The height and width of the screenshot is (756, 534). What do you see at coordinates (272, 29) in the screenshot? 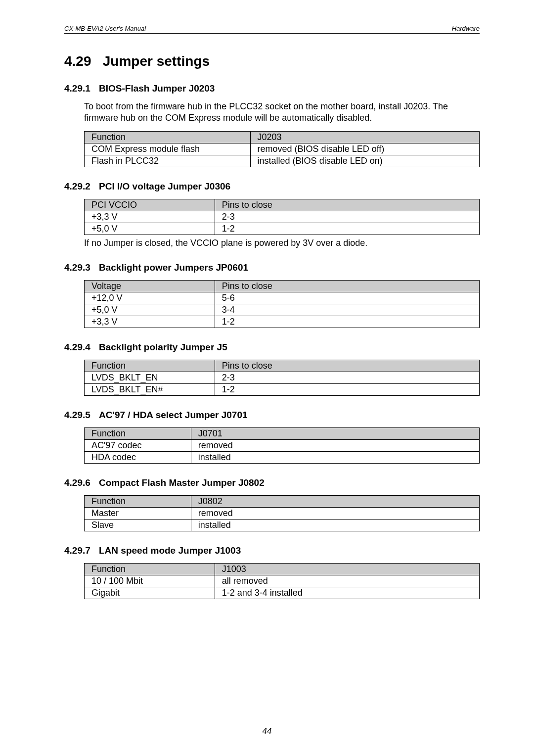
I see `page-header: CX-MB-EVA2 User's Manual Hardware` at bounding box center [272, 29].